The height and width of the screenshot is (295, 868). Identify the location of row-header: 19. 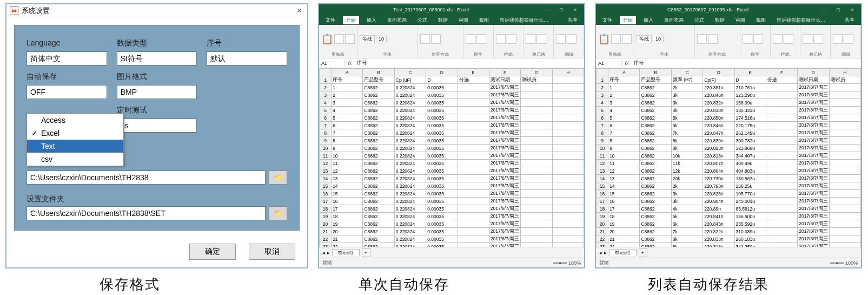
(602, 217).